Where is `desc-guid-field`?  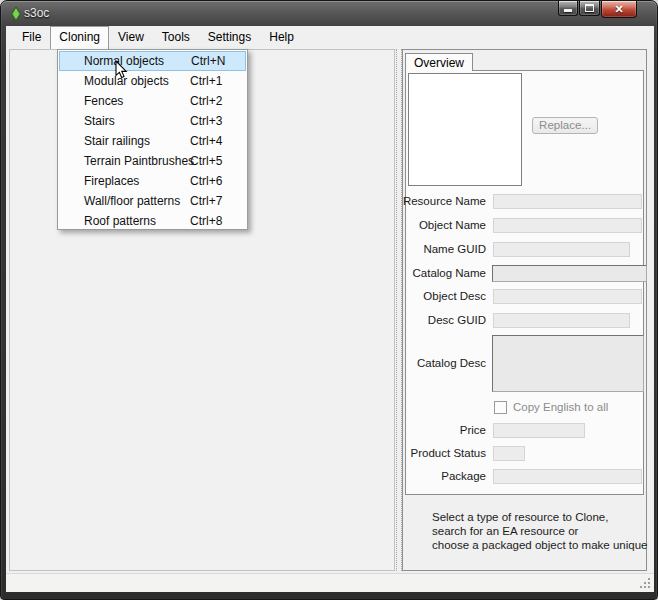
desc-guid-field is located at coordinates (562, 320).